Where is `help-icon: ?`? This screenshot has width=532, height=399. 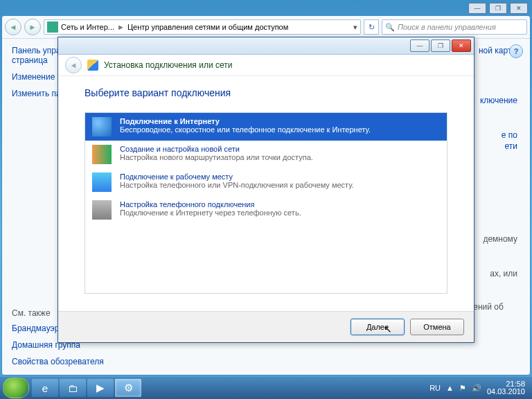
help-icon: ? is located at coordinates (516, 51).